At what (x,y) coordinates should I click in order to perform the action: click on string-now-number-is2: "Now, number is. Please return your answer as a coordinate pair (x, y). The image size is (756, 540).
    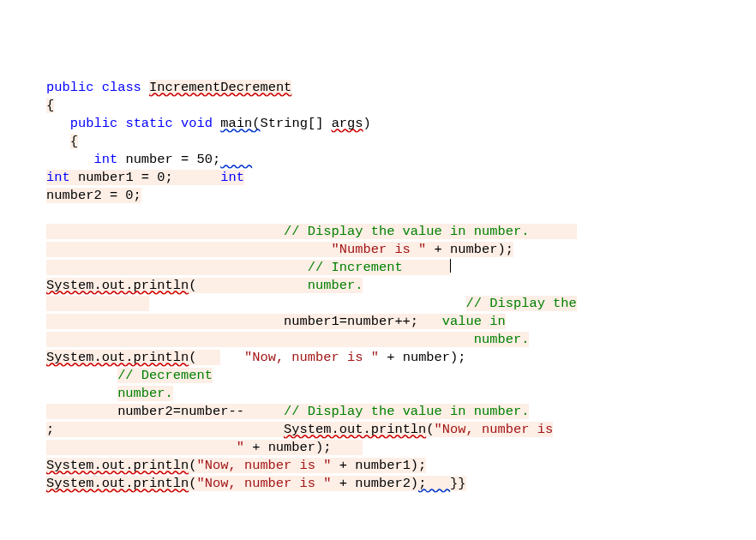
    Looking at the image, I should click on (494, 429).